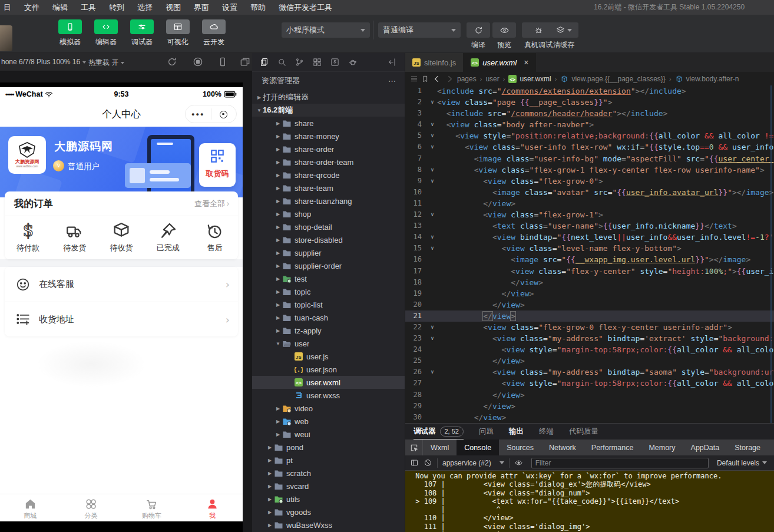 The width and height of the screenshot is (774, 532). What do you see at coordinates (329, 421) in the screenshot?
I see `tree-item-web: ▶web` at bounding box center [329, 421].